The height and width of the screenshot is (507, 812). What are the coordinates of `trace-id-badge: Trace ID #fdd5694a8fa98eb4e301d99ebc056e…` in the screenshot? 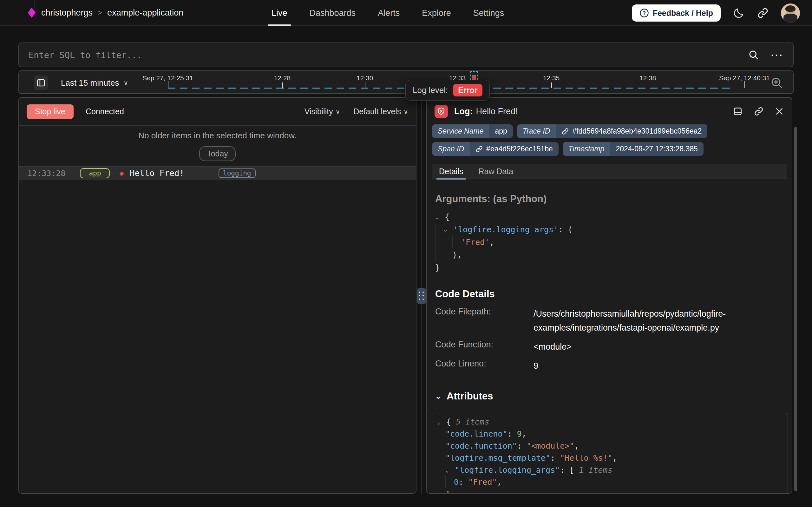 It's located at (613, 131).